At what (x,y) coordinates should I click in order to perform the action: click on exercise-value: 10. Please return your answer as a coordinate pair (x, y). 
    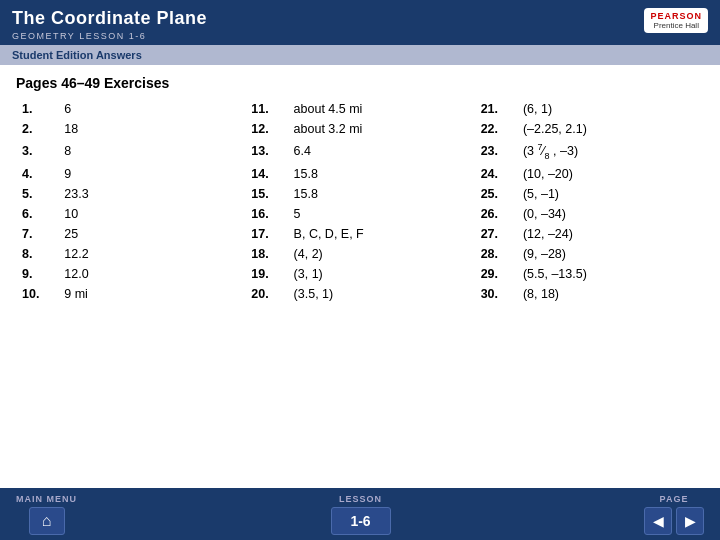
    Looking at the image, I should click on (152, 214).